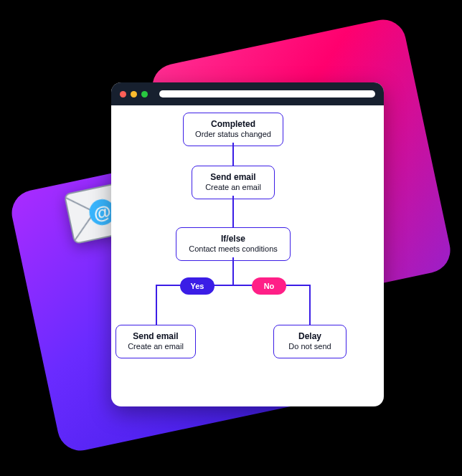  Describe the element at coordinates (156, 341) in the screenshot. I see `node-send-email-2: Send email Create an email` at that location.